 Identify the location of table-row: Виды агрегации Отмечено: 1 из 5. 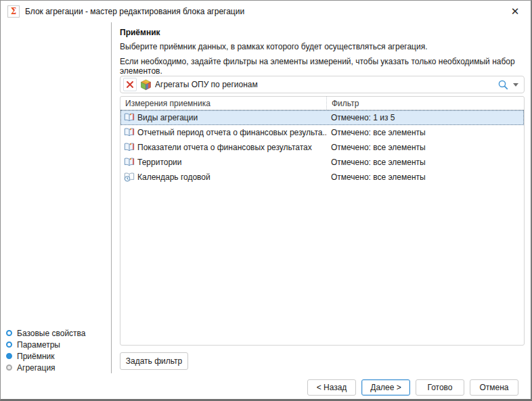
(322, 118).